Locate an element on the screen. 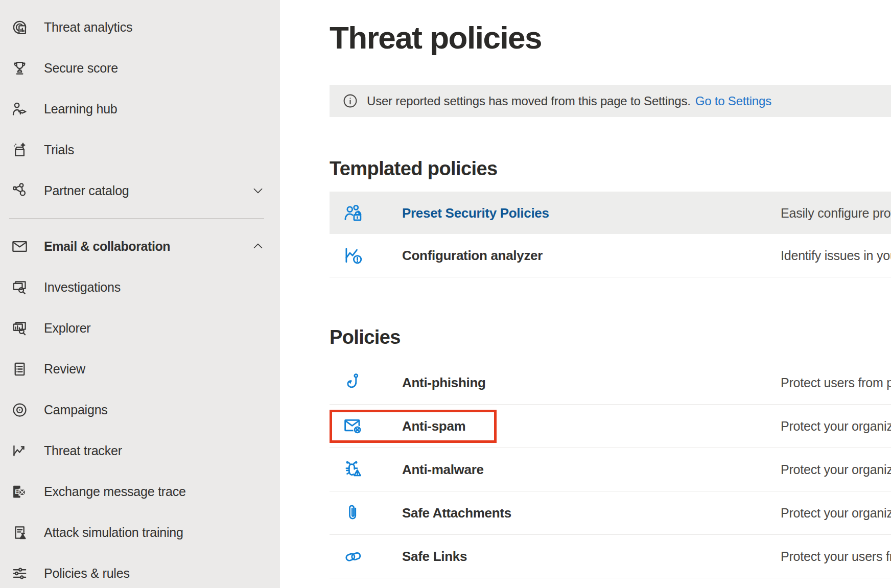 The width and height of the screenshot is (891, 588). explorer-icon is located at coordinates (19, 328).